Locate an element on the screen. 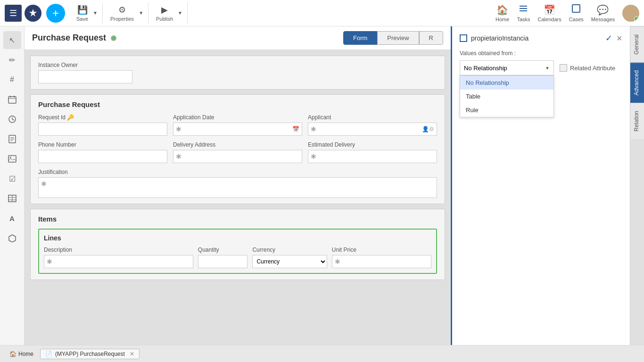 Image resolution: width=644 pixels, height=362 pixels. sidebar-text: A is located at coordinates (12, 218).